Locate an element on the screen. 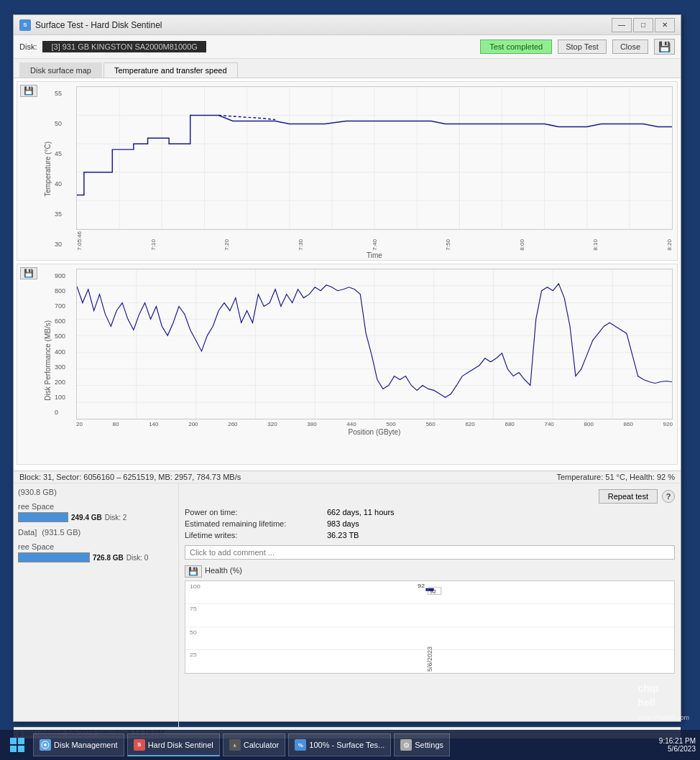 Image resolution: width=700 pixels, height=760 pixels. test-status-badge: Test completed is located at coordinates (516, 47).